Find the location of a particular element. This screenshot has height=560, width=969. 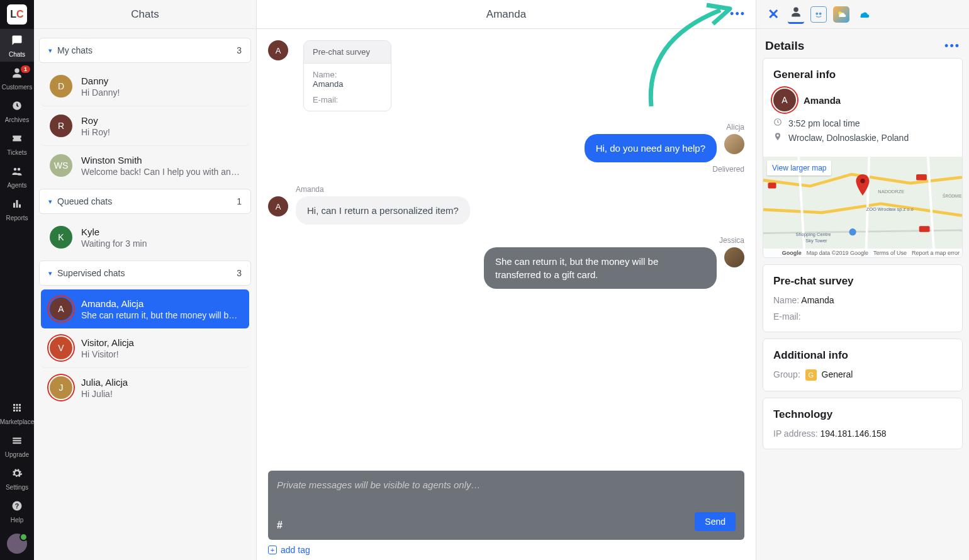

chat-list-item: A Amanda, Alicja She can return it, but … is located at coordinates (145, 309).